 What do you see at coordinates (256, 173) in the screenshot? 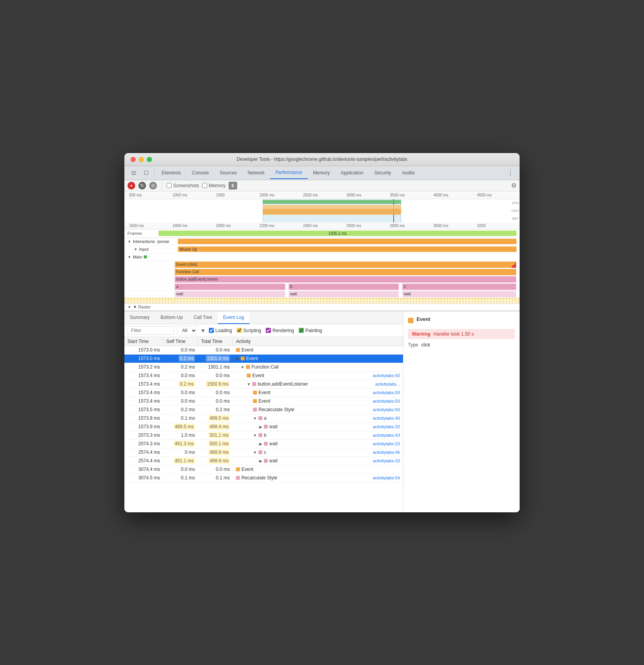
I see `tab-network: Network` at bounding box center [256, 173].